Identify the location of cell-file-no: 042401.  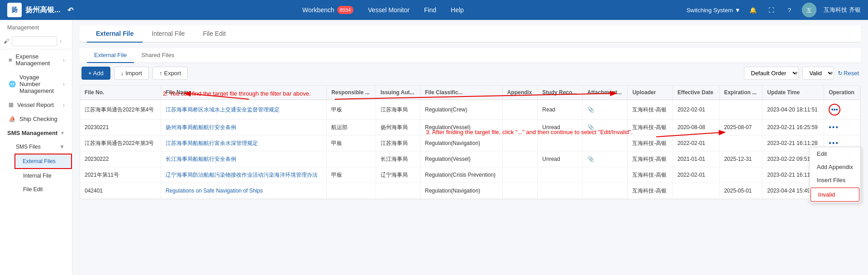
(120, 191).